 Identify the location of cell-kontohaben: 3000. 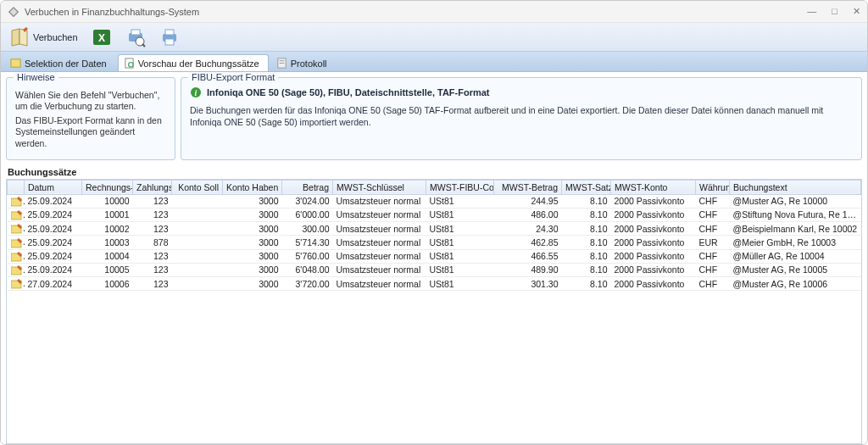
(253, 229).